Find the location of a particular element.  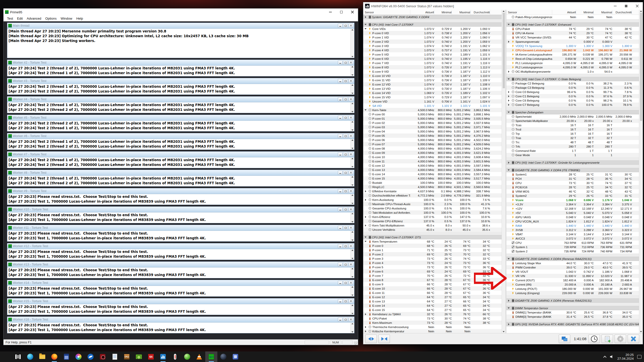

sensor-section-header: System: GIGABYTE Z690 GAMING X DDR4 is located at coordinates (432, 17).